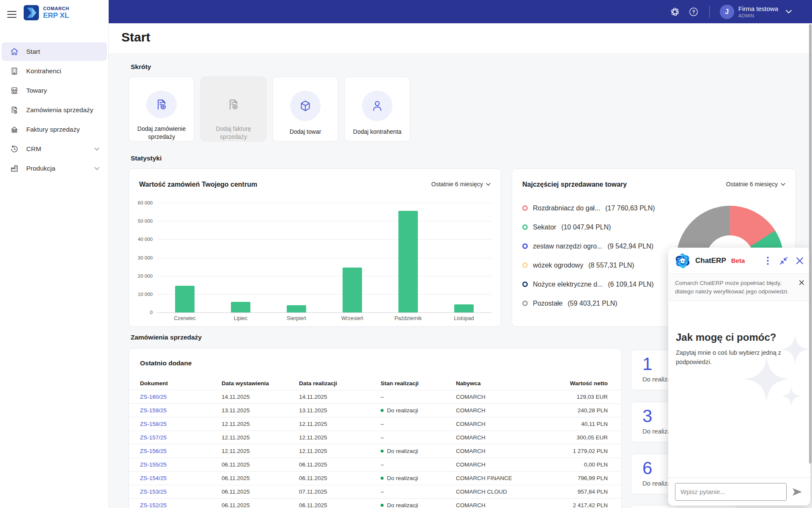 Image resolution: width=812 pixels, height=508 pixels. Describe the element at coordinates (53, 130) in the screenshot. I see `sidebar-item-label: Faktury sprzedaży` at that location.